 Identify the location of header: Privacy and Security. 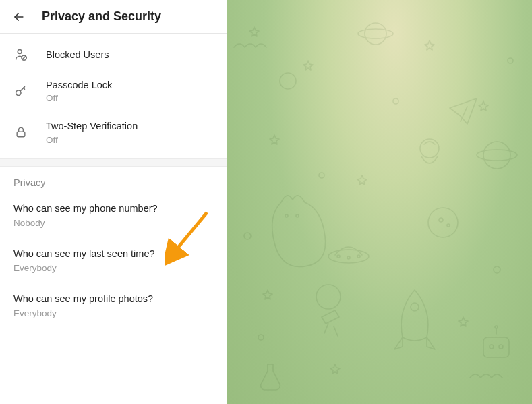
(113, 17).